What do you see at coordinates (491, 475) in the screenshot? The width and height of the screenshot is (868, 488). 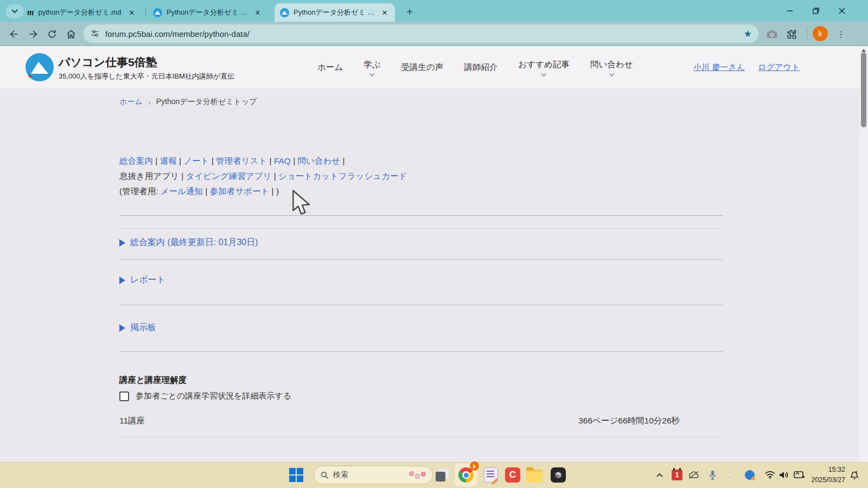 I see `taskbar-journal-button` at bounding box center [491, 475].